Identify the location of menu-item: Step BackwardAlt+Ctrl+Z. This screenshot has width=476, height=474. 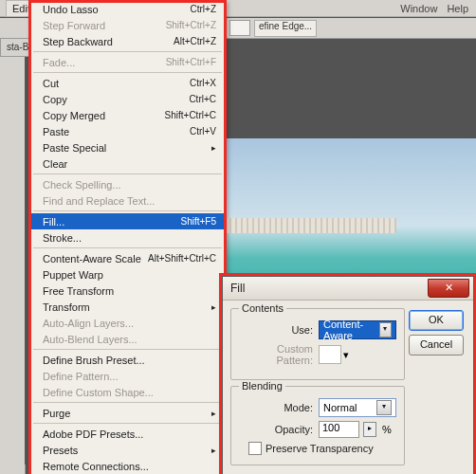
(127, 42).